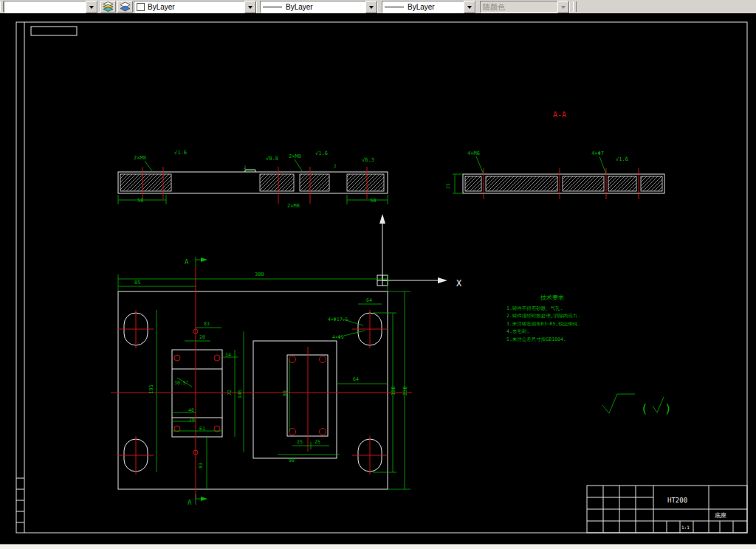  Describe the element at coordinates (721, 515) in the screenshot. I see `part-name-label: 底座` at that location.